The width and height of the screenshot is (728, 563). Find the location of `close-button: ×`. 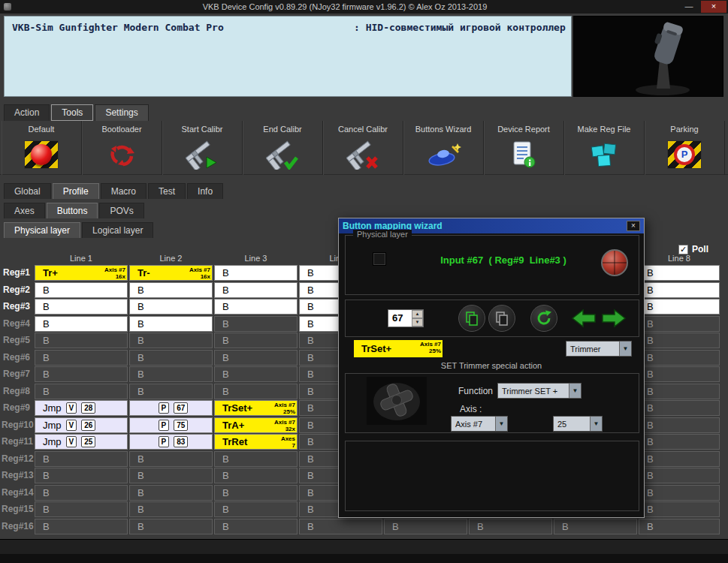

close-button: × is located at coordinates (714, 7).